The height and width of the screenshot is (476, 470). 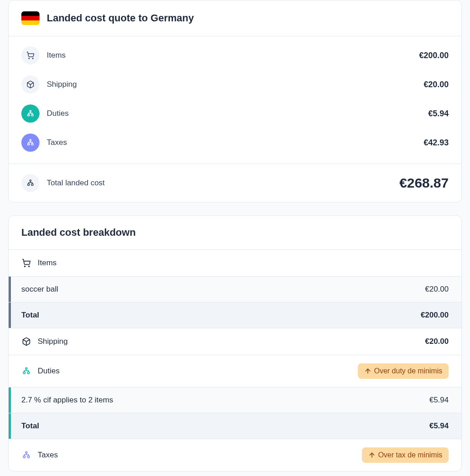 What do you see at coordinates (235, 401) in the screenshot?
I see `breakdown-duties-detail-row: 2.7 % cif applies to 2 items €5.94` at bounding box center [235, 401].